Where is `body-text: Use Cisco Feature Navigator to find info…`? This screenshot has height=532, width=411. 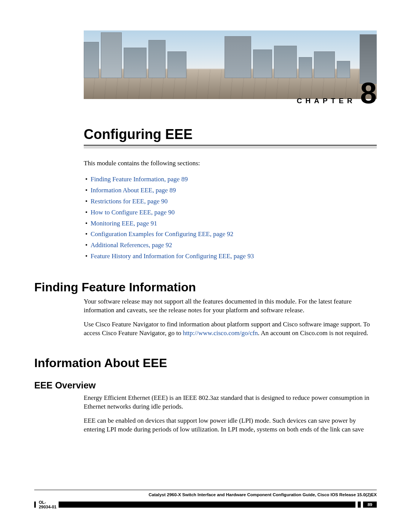 body-text: Use Cisco Feature Navigator to find info… is located at coordinates (230, 329).